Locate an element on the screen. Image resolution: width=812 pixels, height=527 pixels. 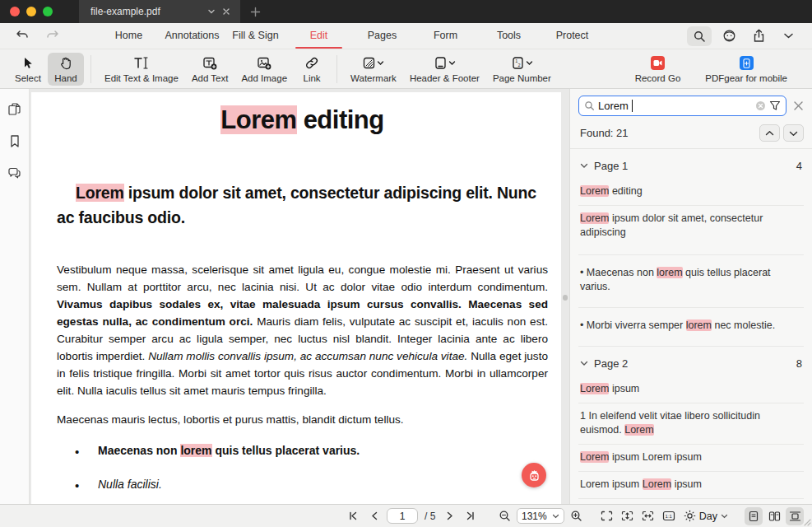
add-text-icon is located at coordinates (211, 63).